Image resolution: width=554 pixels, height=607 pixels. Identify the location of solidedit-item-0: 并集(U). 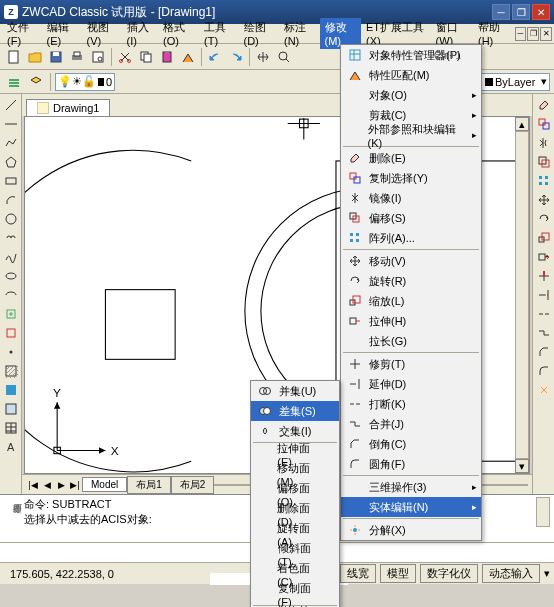
(295, 391).